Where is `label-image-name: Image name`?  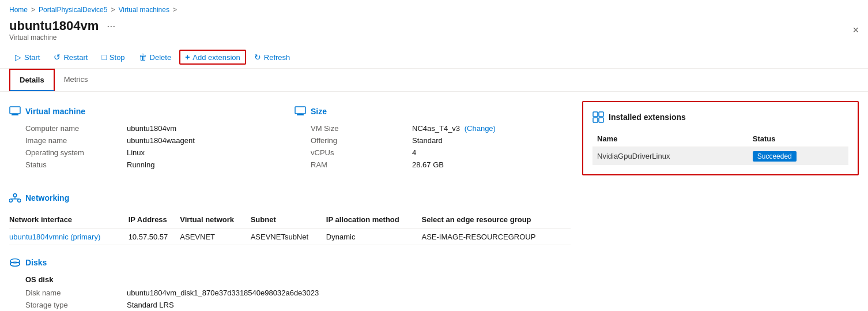 label-image-name: Image name is located at coordinates (71, 141).